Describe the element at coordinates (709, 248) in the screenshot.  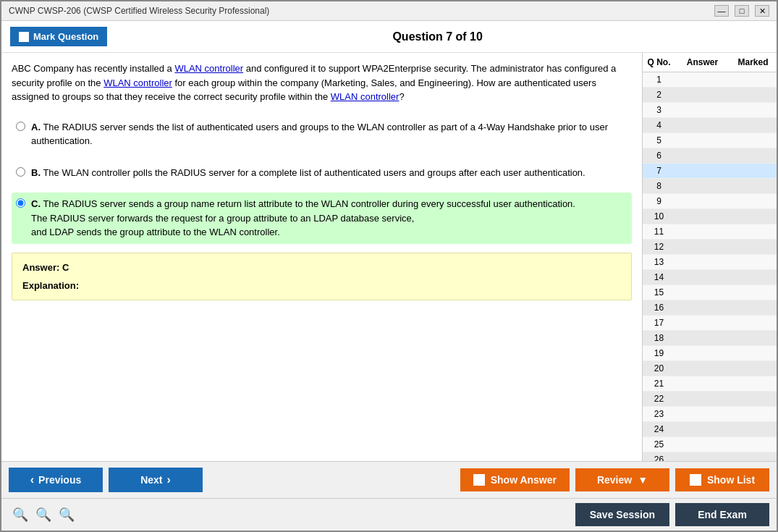
I see `question-list-row: 12` at that location.